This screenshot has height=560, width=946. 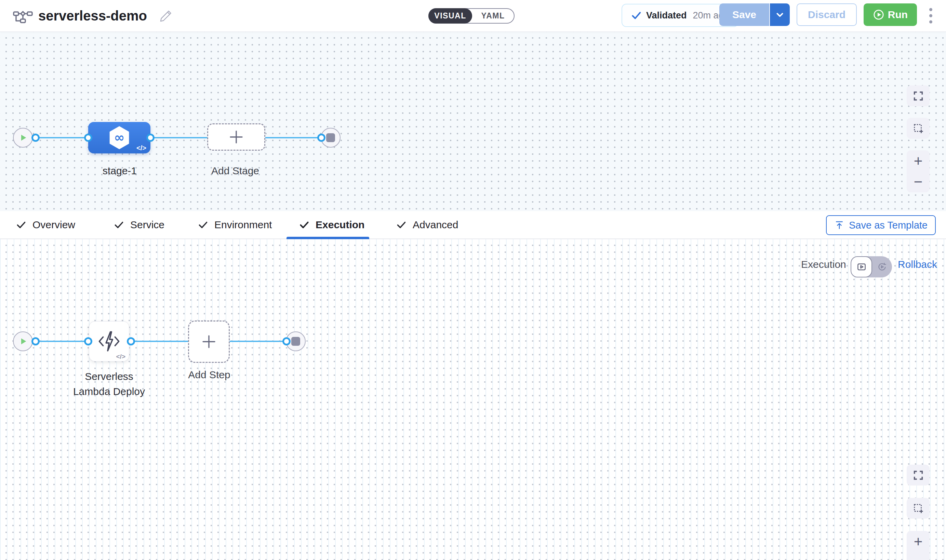 I want to click on execution-rollback-toggle, so click(x=871, y=267).